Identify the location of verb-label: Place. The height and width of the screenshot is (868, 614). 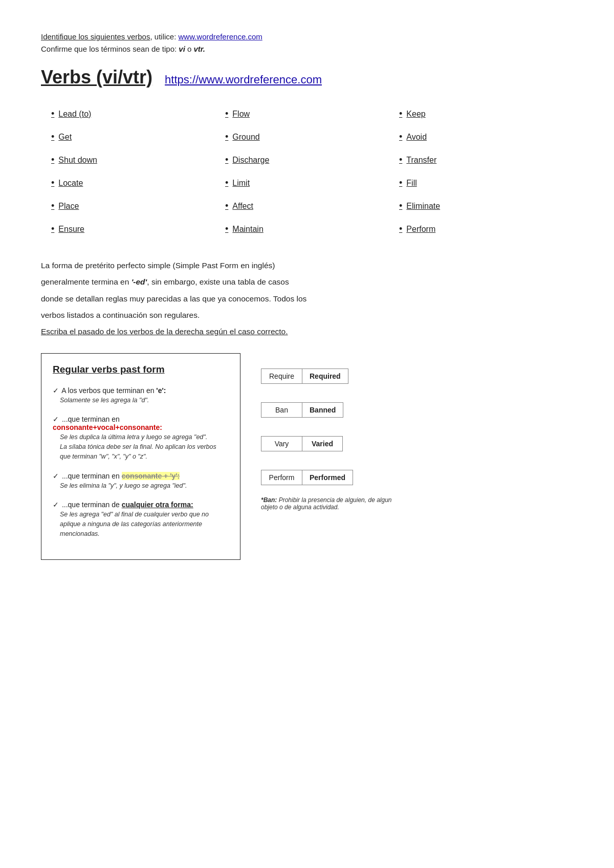
(69, 206).